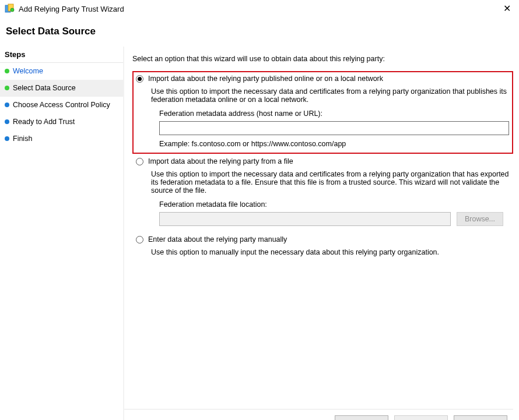  What do you see at coordinates (22, 139) in the screenshot?
I see `step-label: Finish` at bounding box center [22, 139].